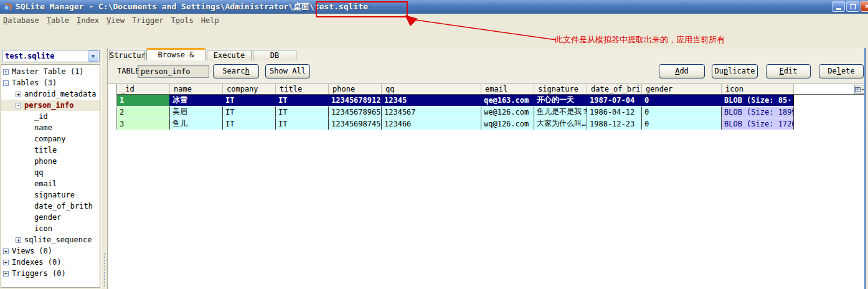 Image resolution: width=868 pixels, height=289 pixels. I want to click on database-selector-value: test.sqlite, so click(45, 56).